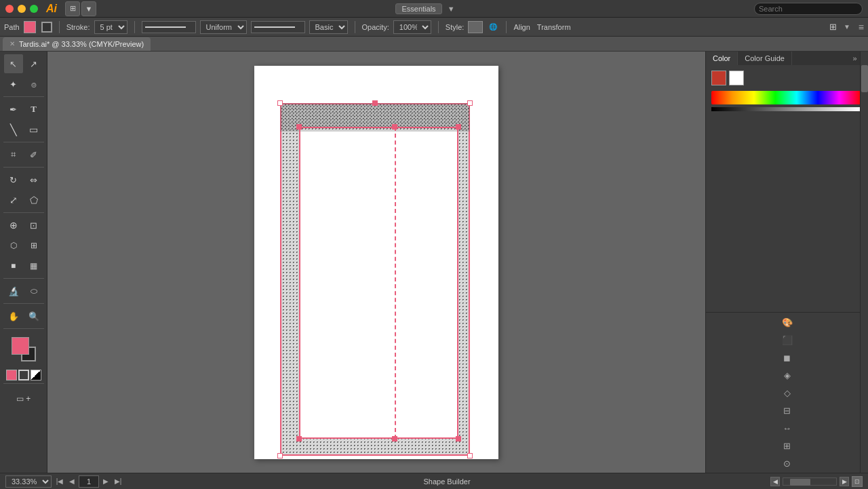 The image size is (868, 489). I want to click on panel-toggle-icon: ≡, so click(861, 27).